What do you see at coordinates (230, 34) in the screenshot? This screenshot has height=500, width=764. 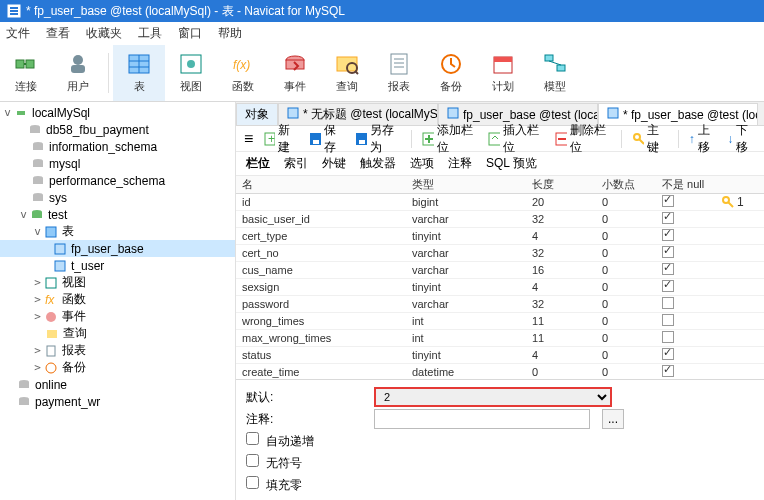 I see `menu-help: 帮助` at bounding box center [230, 34].